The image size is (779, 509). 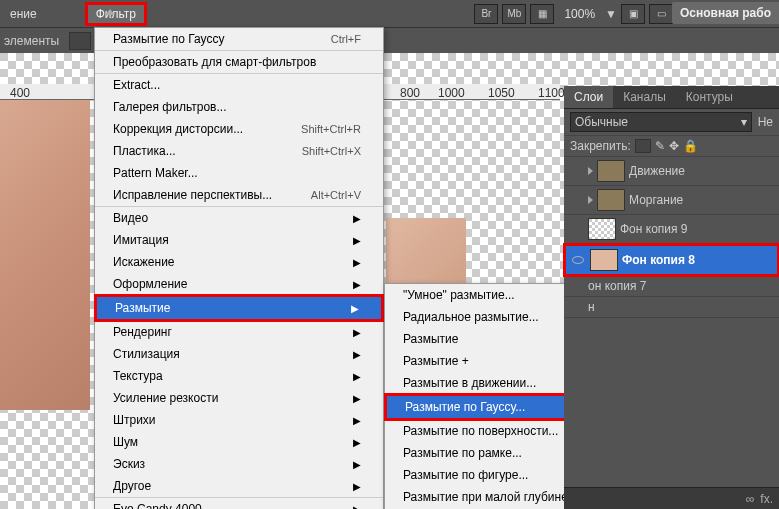 I want to click on tab-layers: Слои, so click(x=588, y=97).